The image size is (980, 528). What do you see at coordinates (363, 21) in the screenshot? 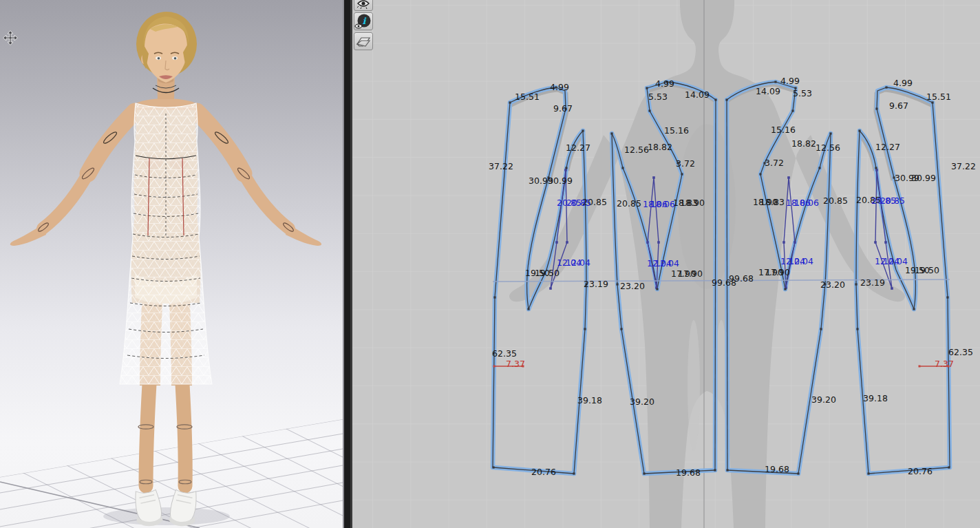
I see `info-icon: i` at bounding box center [363, 21].